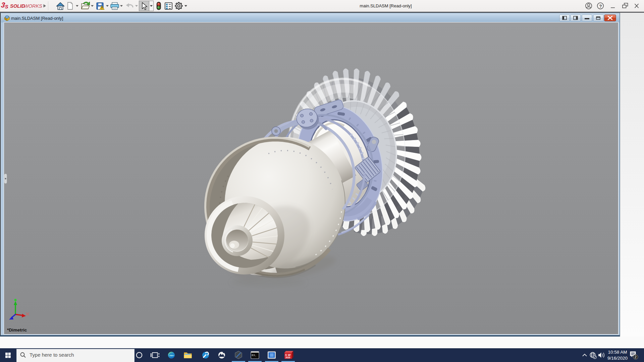  What do you see at coordinates (254, 355) in the screenshot?
I see `svg-text: C:\_` at bounding box center [254, 355].